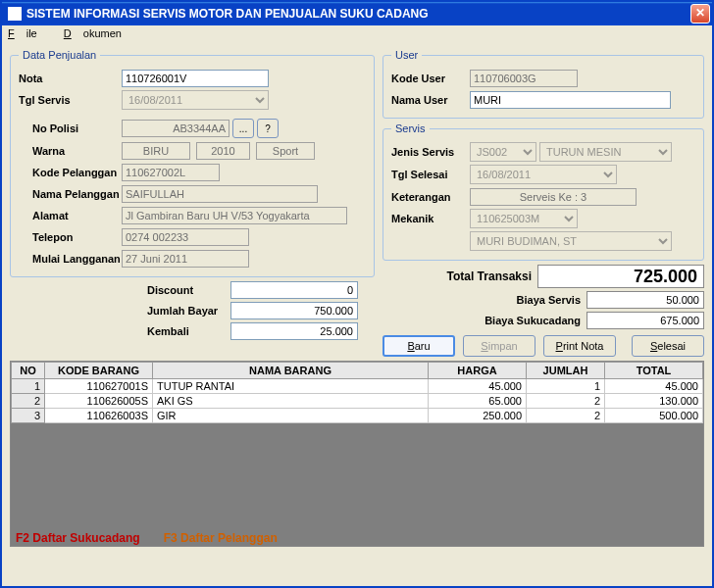  Describe the element at coordinates (221, 538) in the screenshot. I see `hint-f3: F3 Daftar Pelanggan` at that location.